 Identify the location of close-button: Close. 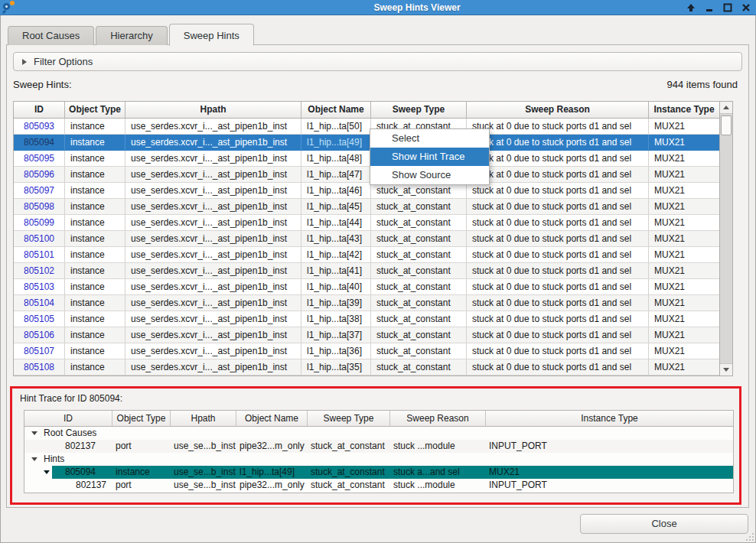
(664, 524).